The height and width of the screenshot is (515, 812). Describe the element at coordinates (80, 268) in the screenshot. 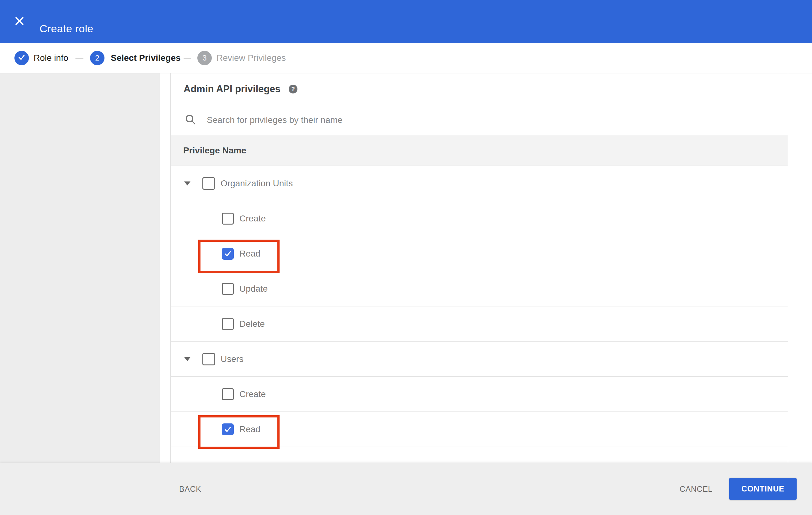

I see `left-rail` at that location.